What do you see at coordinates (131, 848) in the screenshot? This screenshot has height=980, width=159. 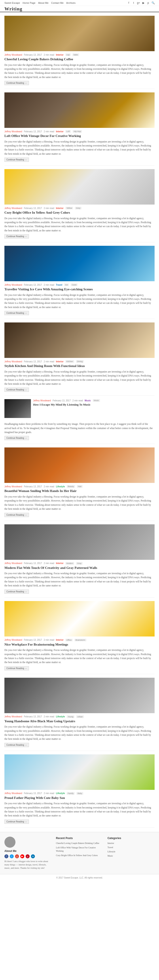 I see `footer-category-travel: Travel` at bounding box center [131, 848].